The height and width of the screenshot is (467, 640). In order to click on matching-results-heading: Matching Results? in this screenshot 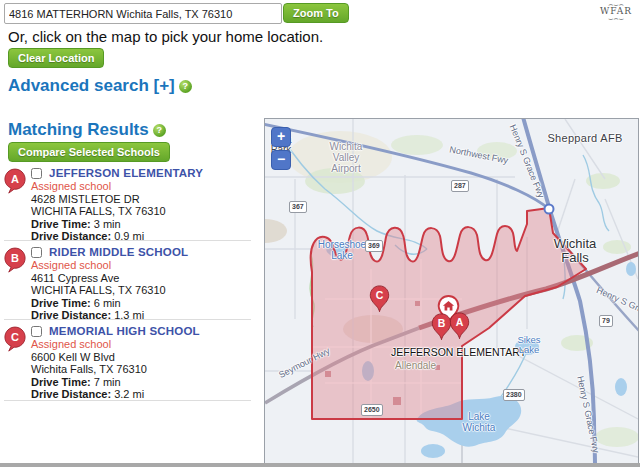, I will do `click(87, 130)`.